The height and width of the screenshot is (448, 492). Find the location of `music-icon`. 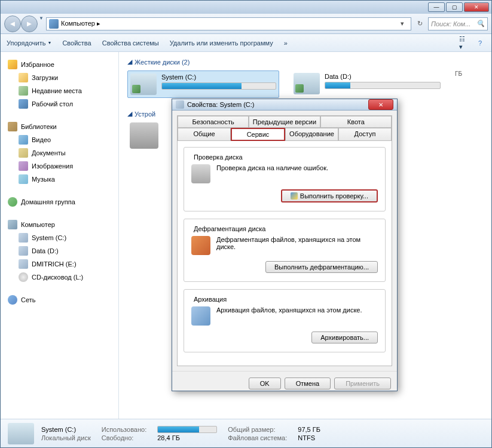

music-icon is located at coordinates (23, 179).